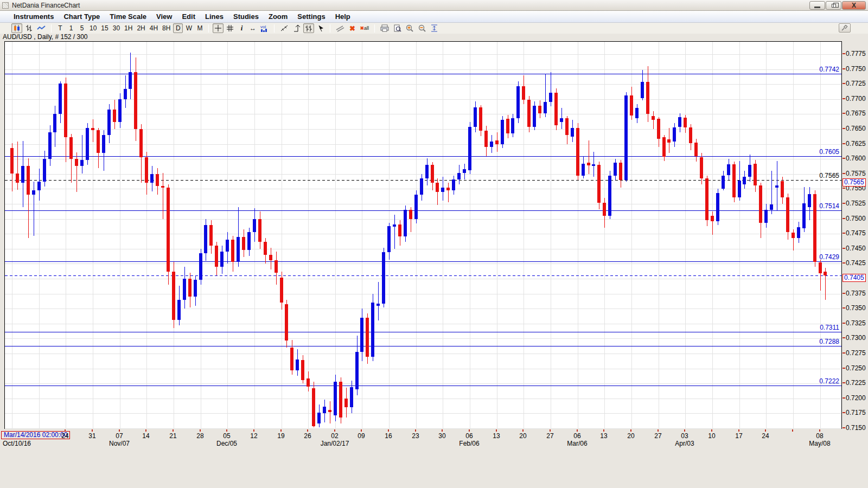 The image size is (868, 488). I want to click on menu-item-help: Help, so click(343, 16).